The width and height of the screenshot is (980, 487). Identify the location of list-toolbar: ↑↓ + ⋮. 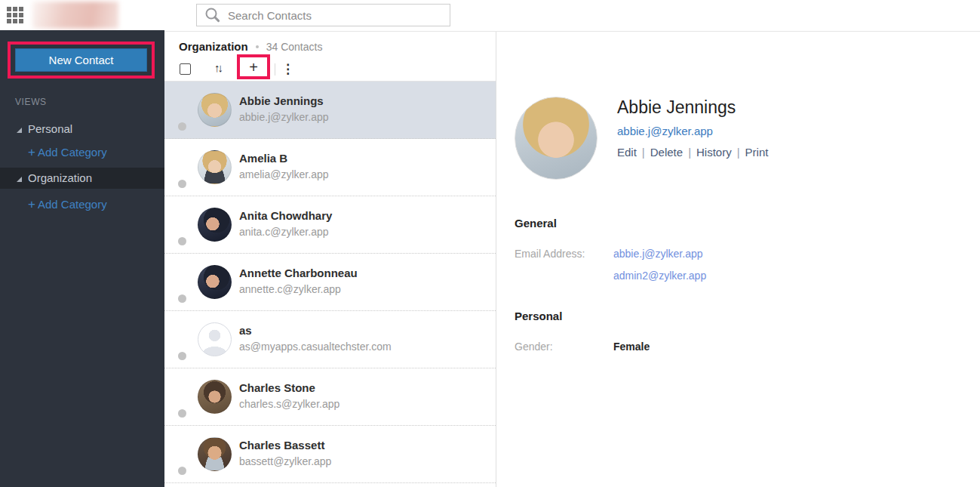
(330, 70).